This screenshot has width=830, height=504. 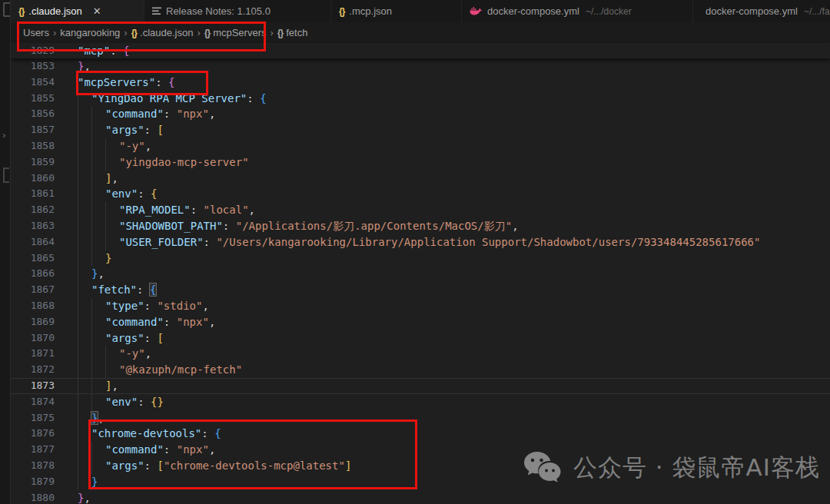 I want to click on line-number: 1864, so click(x=32, y=243).